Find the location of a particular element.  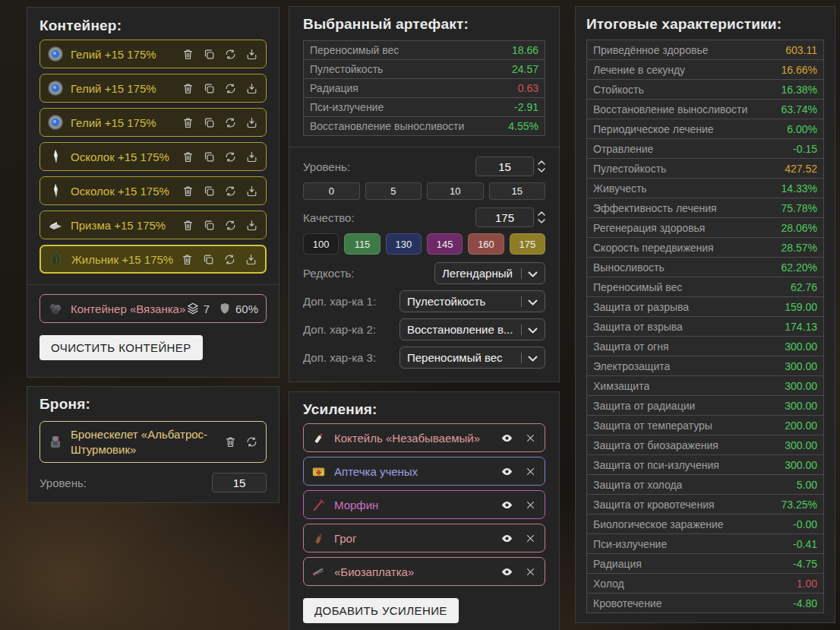

artifact-label: Гелий +15 175% is located at coordinates (126, 88).